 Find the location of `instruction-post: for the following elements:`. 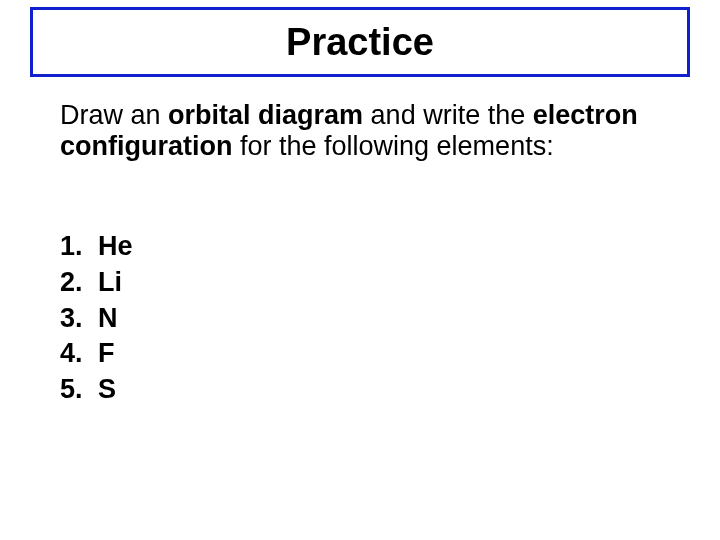

instruction-post: for the following elements: is located at coordinates (392, 146).